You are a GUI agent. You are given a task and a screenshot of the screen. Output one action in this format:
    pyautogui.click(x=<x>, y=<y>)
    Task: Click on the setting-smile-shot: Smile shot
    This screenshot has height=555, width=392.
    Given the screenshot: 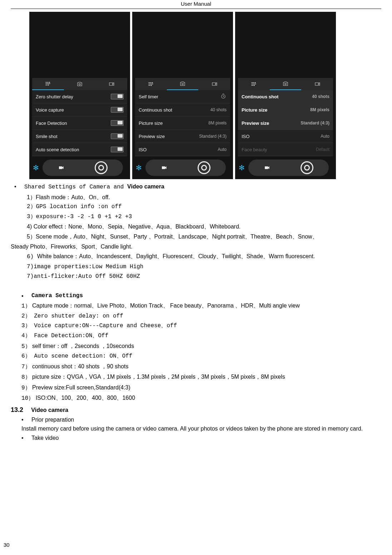 What is the action you would take?
    pyautogui.click(x=80, y=137)
    